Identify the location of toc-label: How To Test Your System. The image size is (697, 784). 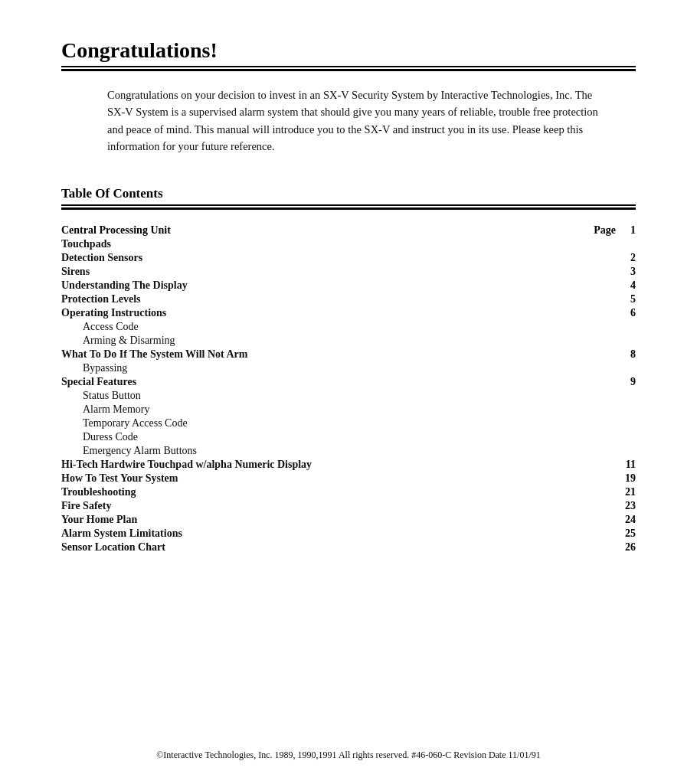
(119, 479).